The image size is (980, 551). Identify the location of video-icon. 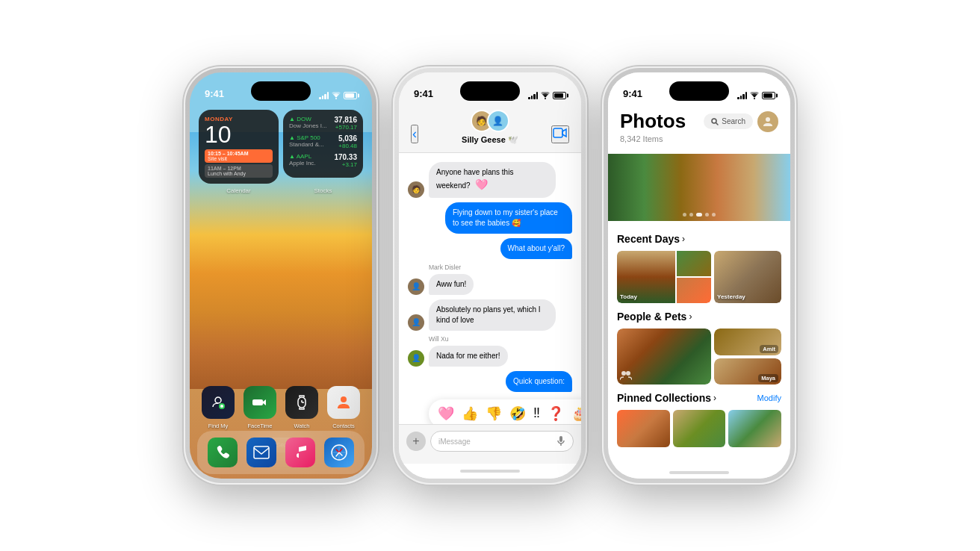
(560, 133).